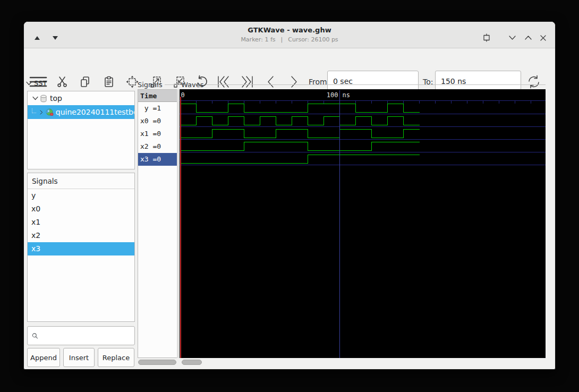 Image resolution: width=579 pixels, height=392 pixels. I want to click on chevron-down-icon, so click(512, 38).